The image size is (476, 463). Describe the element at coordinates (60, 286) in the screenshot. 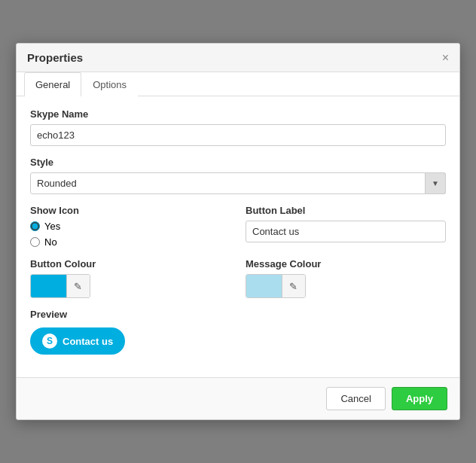

I see `button-colour-swatch-group: ✎` at that location.